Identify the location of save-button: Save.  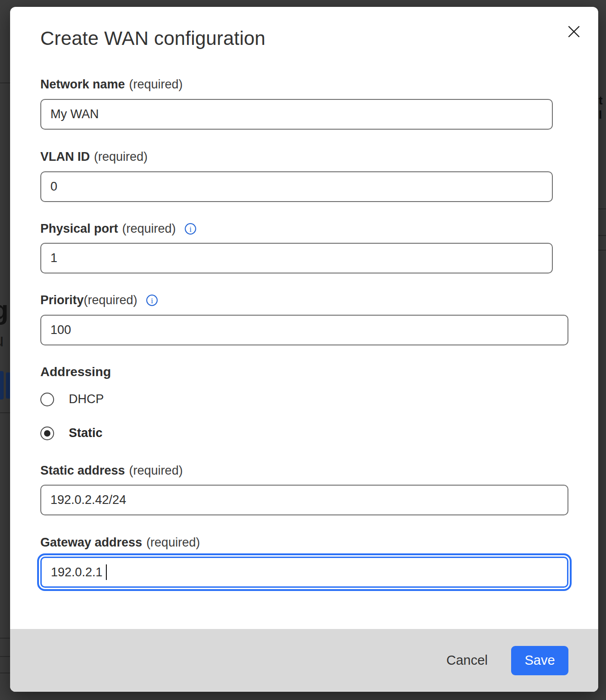
(540, 661).